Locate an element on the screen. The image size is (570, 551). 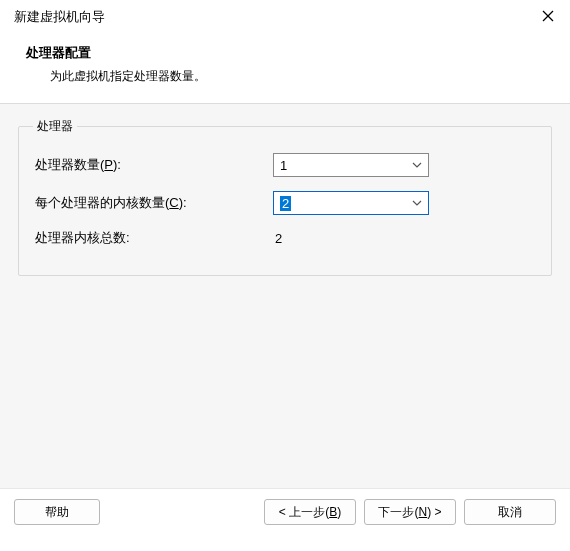
processor-count-value: 1 is located at coordinates (284, 166).